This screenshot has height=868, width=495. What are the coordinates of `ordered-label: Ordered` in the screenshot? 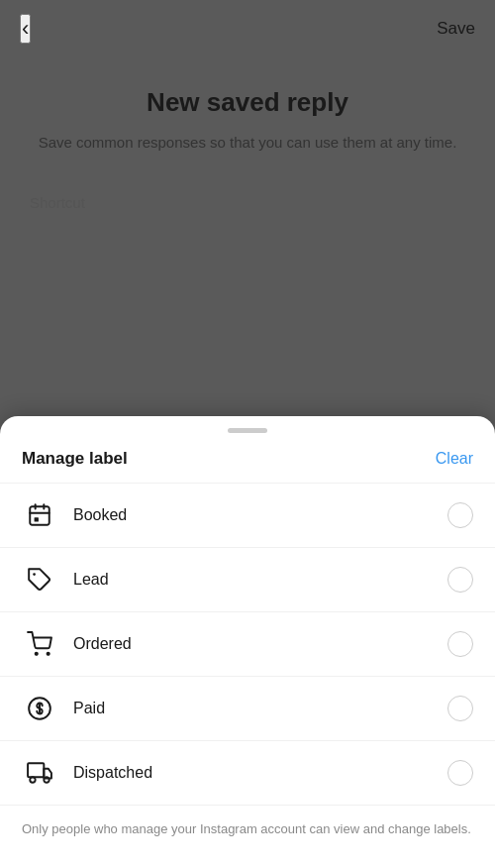 It's located at (260, 644).